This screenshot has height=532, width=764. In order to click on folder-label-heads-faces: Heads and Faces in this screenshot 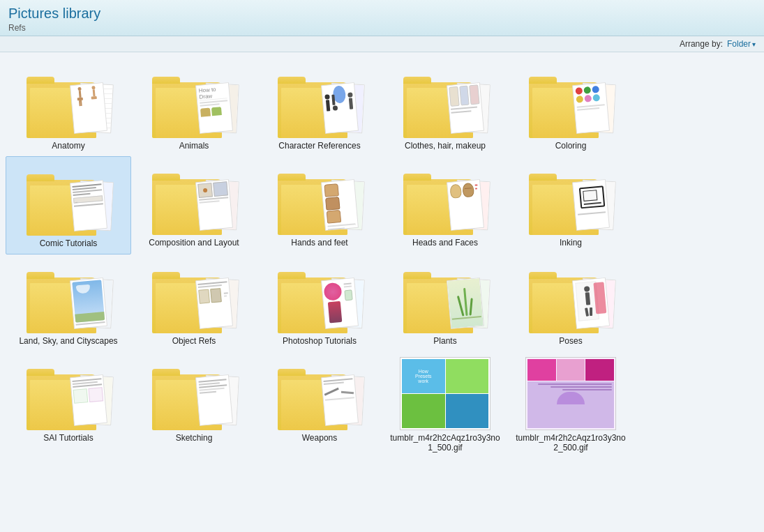, I will do `click(445, 243)`.